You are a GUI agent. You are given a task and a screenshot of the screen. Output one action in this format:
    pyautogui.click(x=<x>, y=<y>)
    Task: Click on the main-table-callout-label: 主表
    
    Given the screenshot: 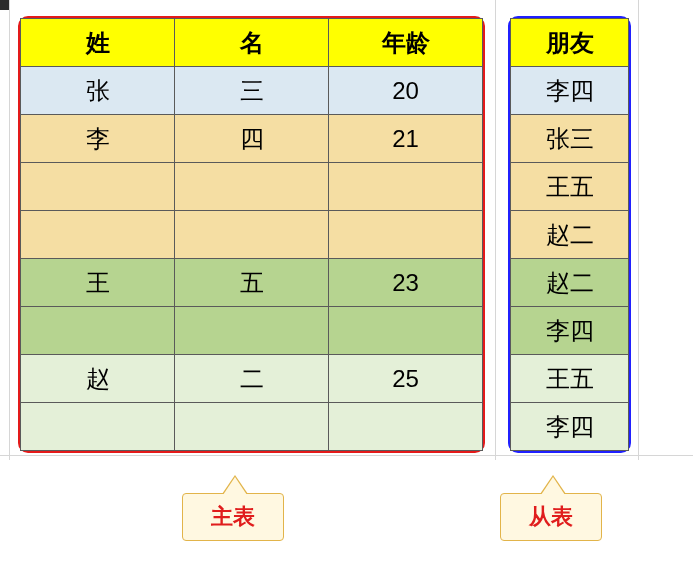 What is the action you would take?
    pyautogui.click(x=233, y=516)
    